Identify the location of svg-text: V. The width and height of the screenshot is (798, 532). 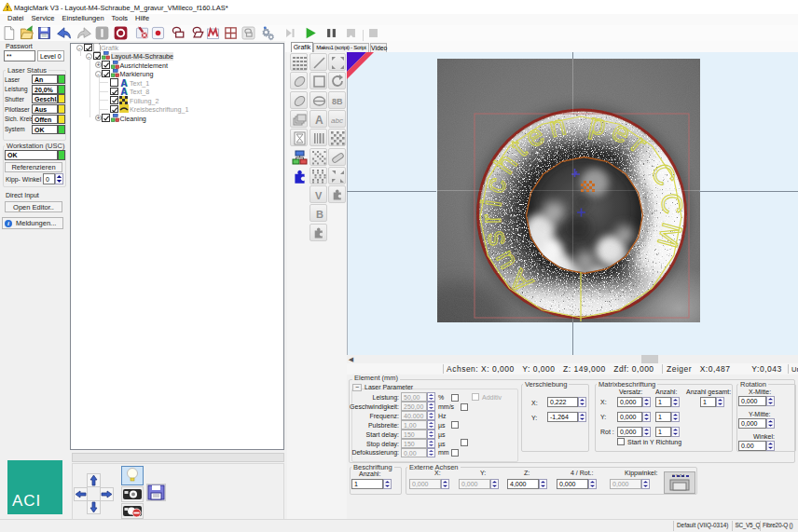
(319, 196).